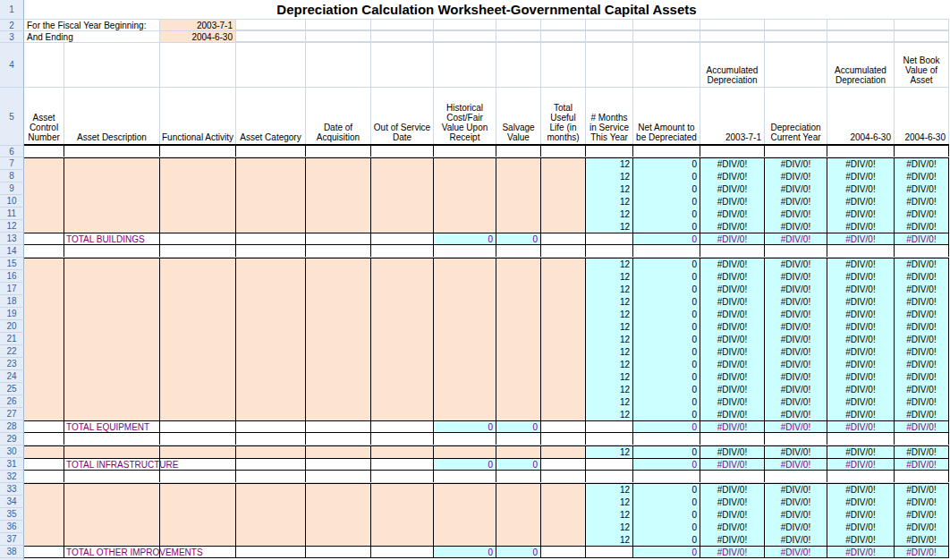 Image resolution: width=950 pixels, height=560 pixels. I want to click on cell-E27, so click(338, 414).